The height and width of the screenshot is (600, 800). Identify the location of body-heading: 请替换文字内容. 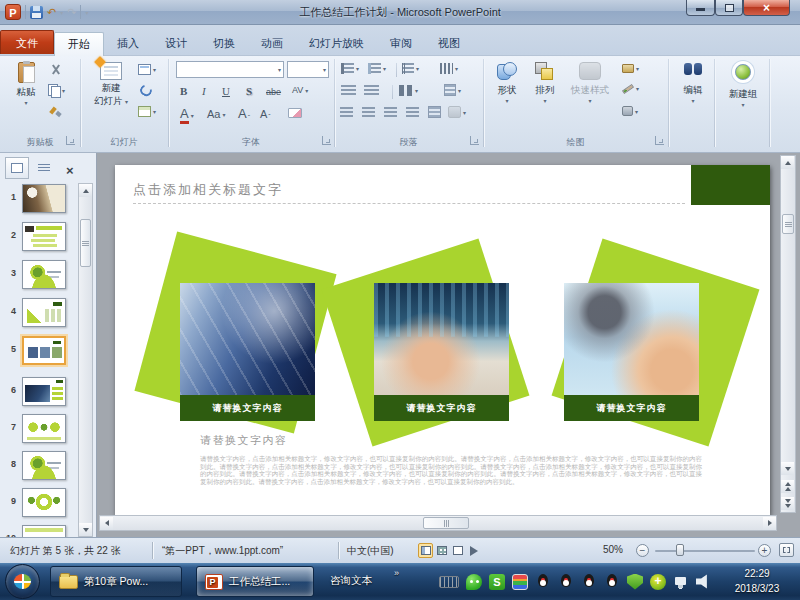
(244, 440).